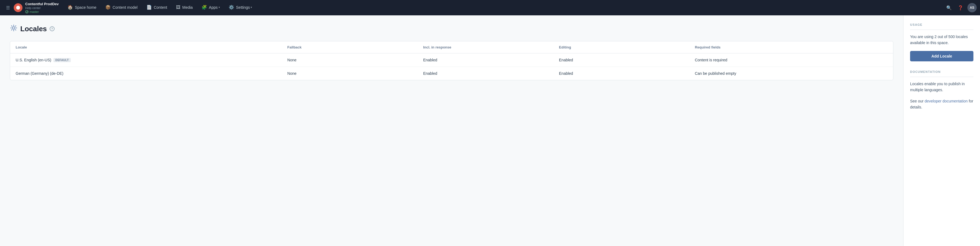  I want to click on col-header-incl-in-response: Incl. in response, so click(485, 47).